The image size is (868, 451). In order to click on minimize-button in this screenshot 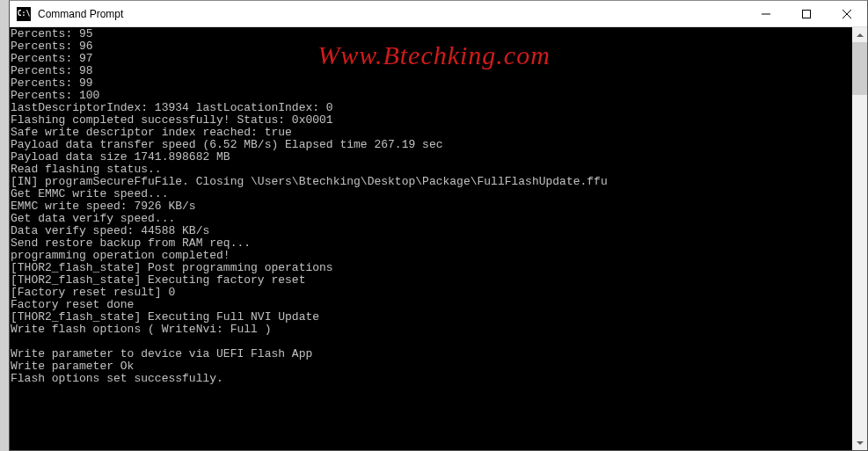, I will do `click(766, 14)`.